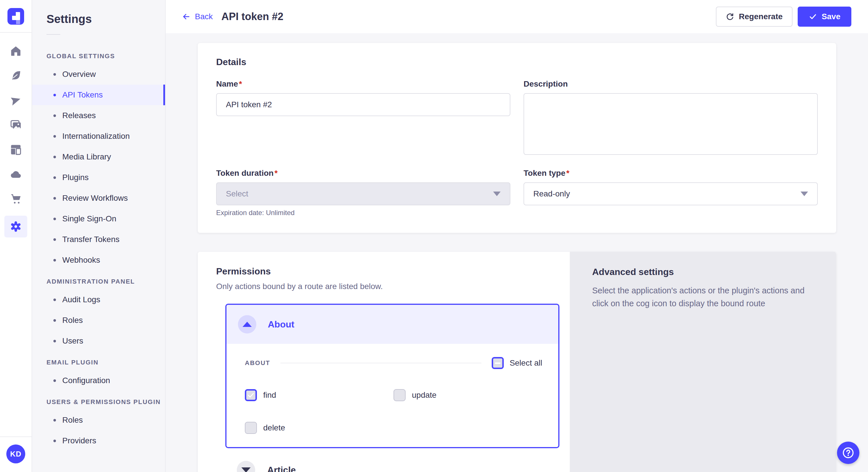 This screenshot has width=868, height=472. I want to click on sidebar-item-overview: Overview, so click(98, 74).